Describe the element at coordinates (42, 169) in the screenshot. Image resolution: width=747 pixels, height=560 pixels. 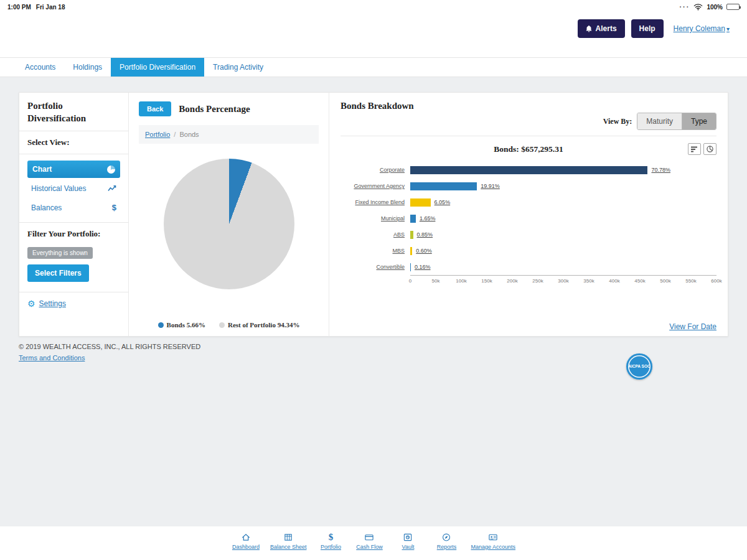
I see `view-chart-label: Chart` at that location.